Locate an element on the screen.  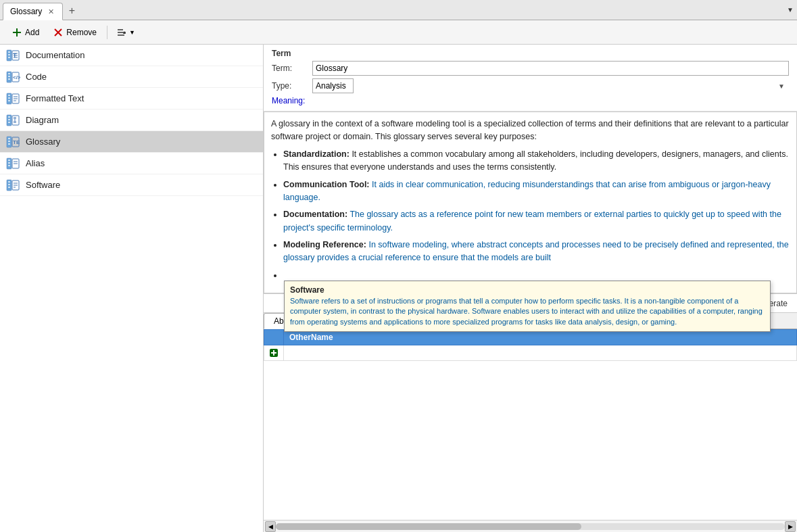
toolbar: Add Remove ▼ is located at coordinates (399, 32).